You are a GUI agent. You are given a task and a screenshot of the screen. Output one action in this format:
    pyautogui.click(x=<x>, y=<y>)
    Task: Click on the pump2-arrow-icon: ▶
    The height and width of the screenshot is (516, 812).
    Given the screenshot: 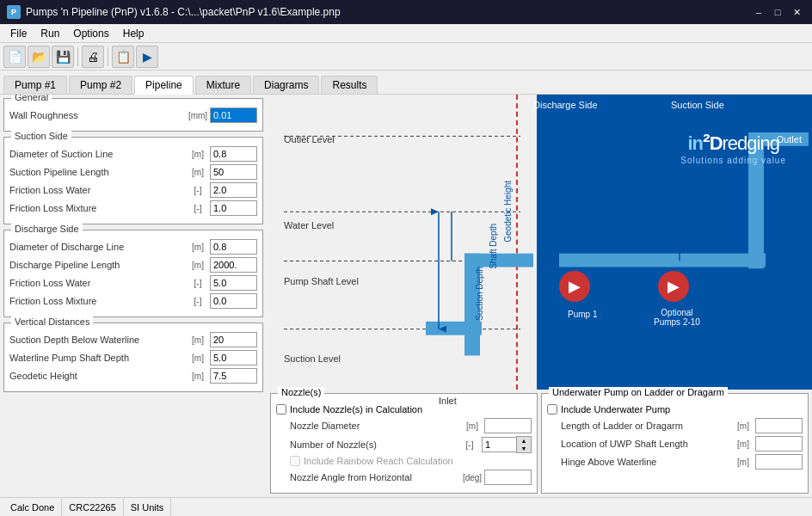 What is the action you would take?
    pyautogui.click(x=674, y=286)
    